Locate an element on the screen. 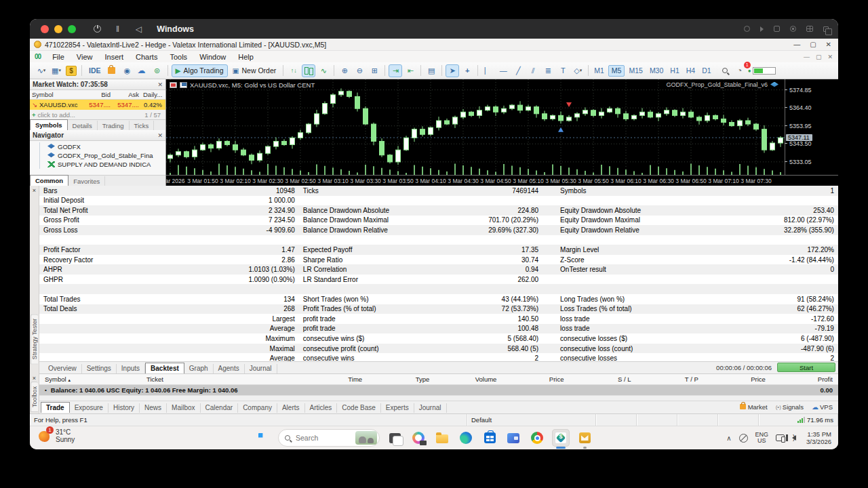 The image size is (868, 488). mw-tab-symbols: Symbols is located at coordinates (49, 125).